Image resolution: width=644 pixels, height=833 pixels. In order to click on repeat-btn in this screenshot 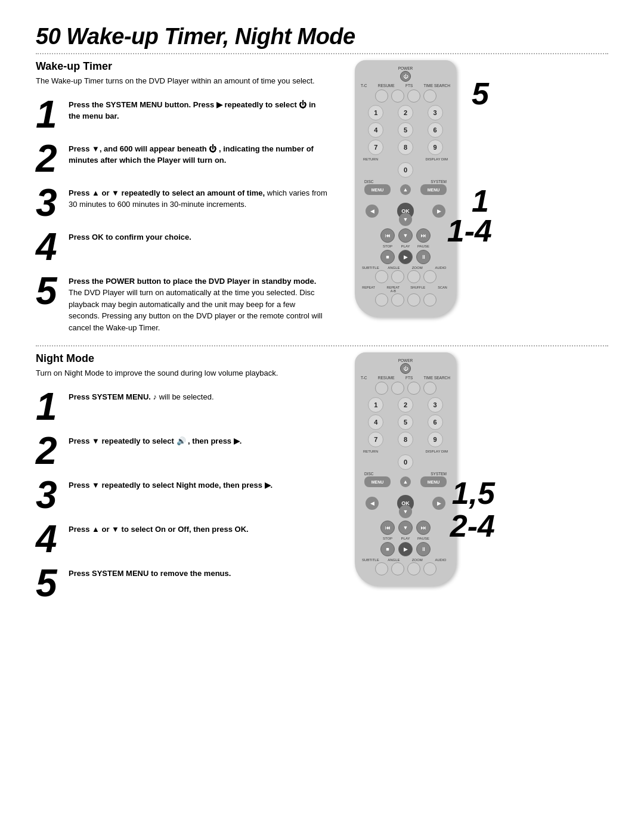, I will do `click(382, 300)`.